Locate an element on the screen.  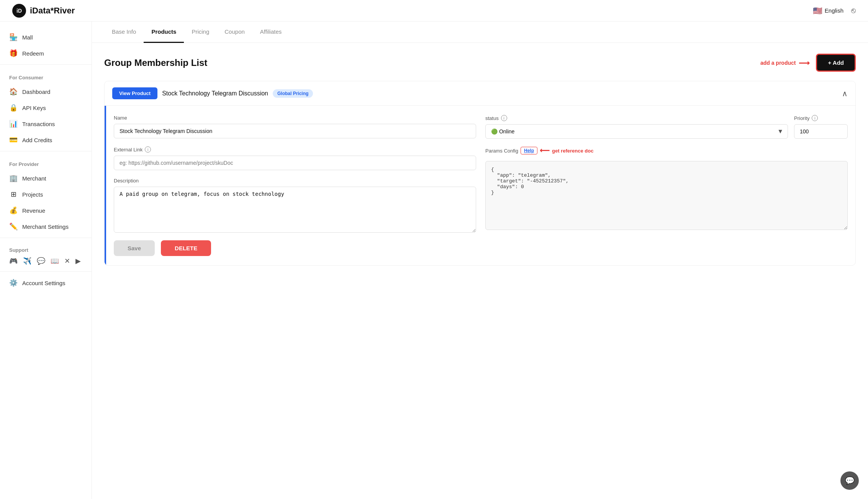
tab-pricing: Pricing is located at coordinates (200, 32).